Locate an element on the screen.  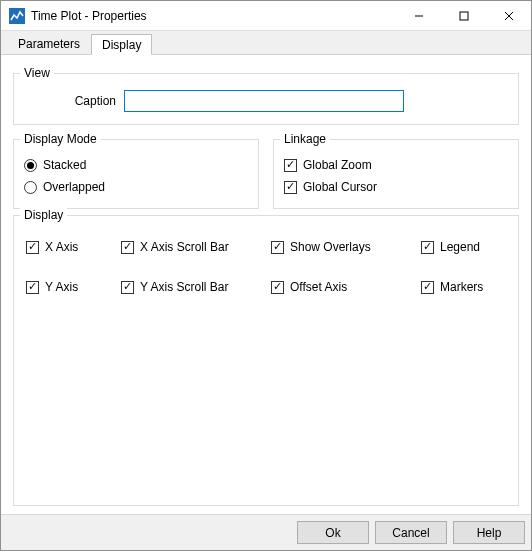
check-y-axis: Y Axis is located at coordinates (74, 287).